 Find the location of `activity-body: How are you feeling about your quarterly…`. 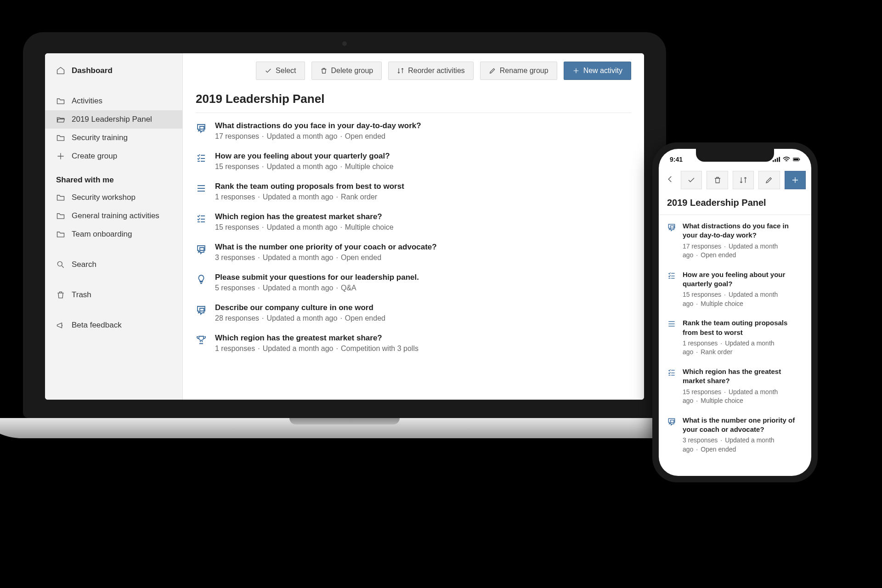

activity-body: How are you feeling about your quarterly… is located at coordinates (304, 161).